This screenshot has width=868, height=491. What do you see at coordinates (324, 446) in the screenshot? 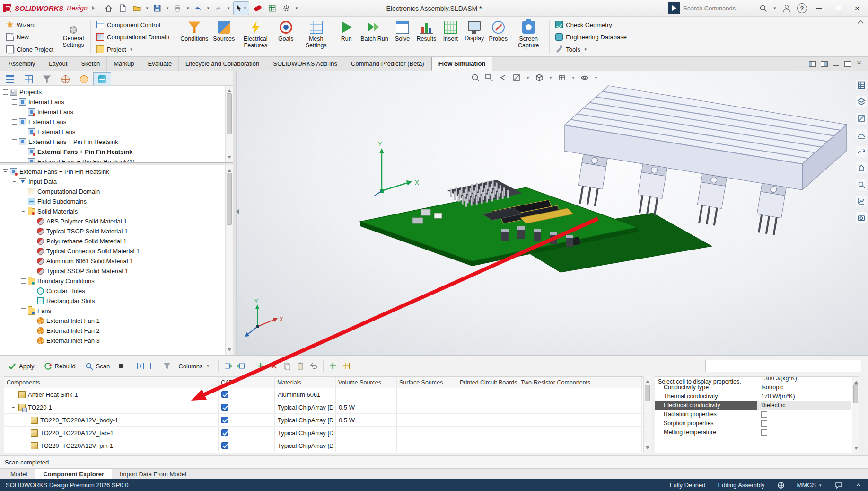
I see `component-row-to220-to220a12v-pin-1: TO220_TO220A12V_pin-1Typical ChipArray […` at bounding box center [324, 446].